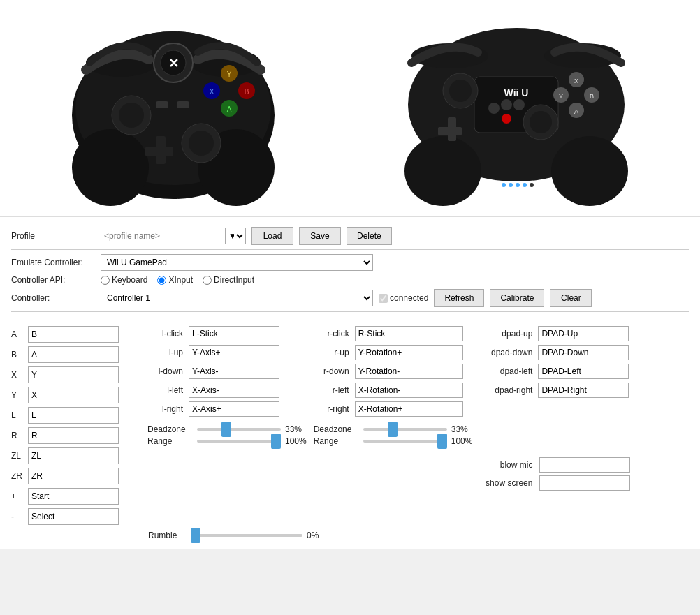 Image resolution: width=700 pixels, height=615 pixels. What do you see at coordinates (18, 415) in the screenshot?
I see `map-l-label: L` at bounding box center [18, 415].